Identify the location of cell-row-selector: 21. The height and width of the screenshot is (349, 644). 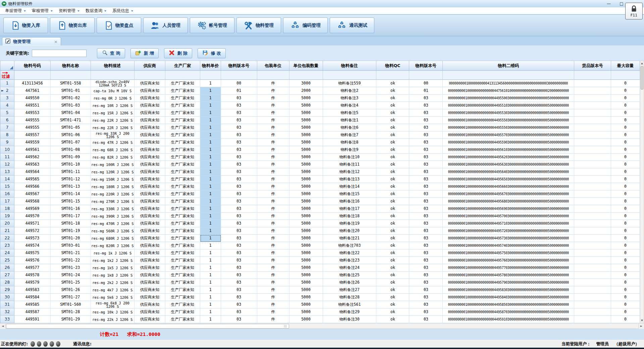
(7, 231).